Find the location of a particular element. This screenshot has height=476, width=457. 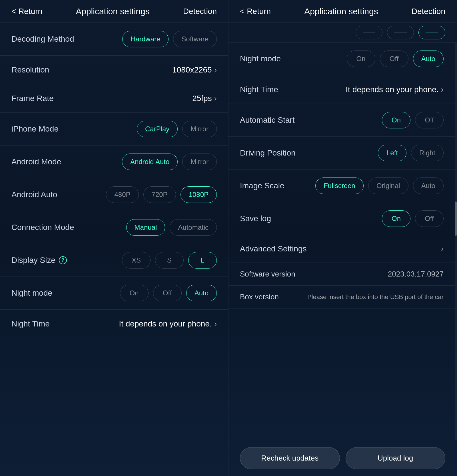

right-header: < Return Application settings Detection is located at coordinates (343, 11).